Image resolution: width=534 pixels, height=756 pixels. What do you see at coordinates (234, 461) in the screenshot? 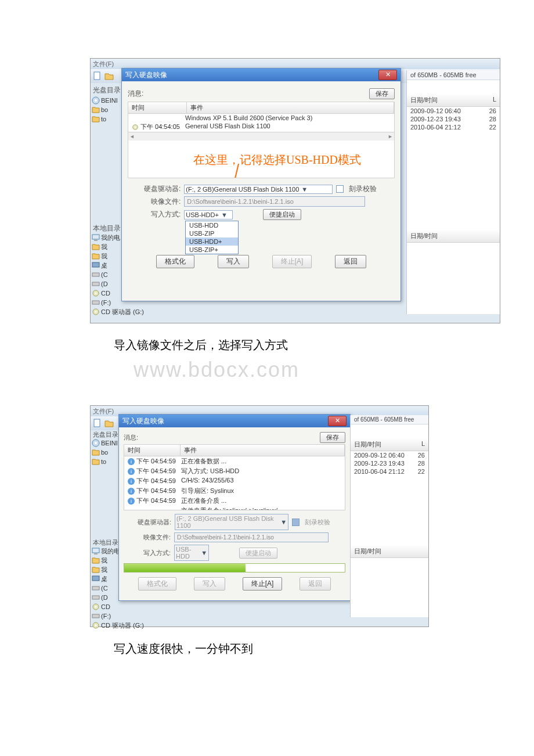
I see `log-row: i下午 04:54:59正在准备数据 ...` at bounding box center [234, 461].